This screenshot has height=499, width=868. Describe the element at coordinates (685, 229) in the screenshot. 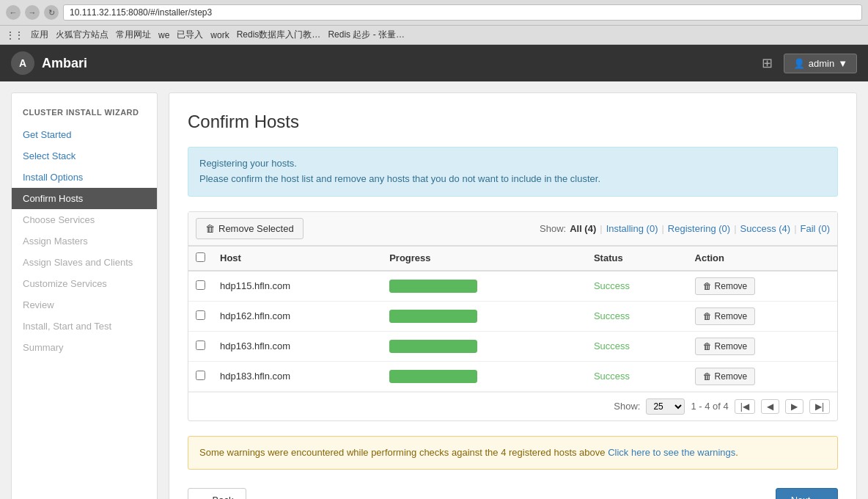

I see `show-filter: Show: All (4) | Installing (0) | Registe…` at that location.